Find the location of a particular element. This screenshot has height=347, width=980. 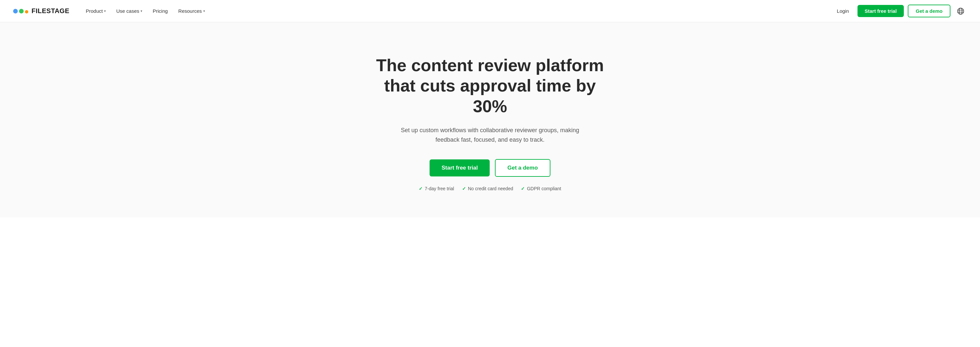

globe-icon is located at coordinates (961, 11).